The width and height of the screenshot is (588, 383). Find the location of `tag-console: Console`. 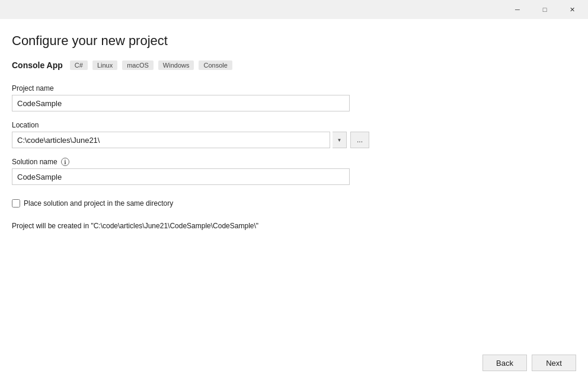

tag-console: Console is located at coordinates (215, 65).